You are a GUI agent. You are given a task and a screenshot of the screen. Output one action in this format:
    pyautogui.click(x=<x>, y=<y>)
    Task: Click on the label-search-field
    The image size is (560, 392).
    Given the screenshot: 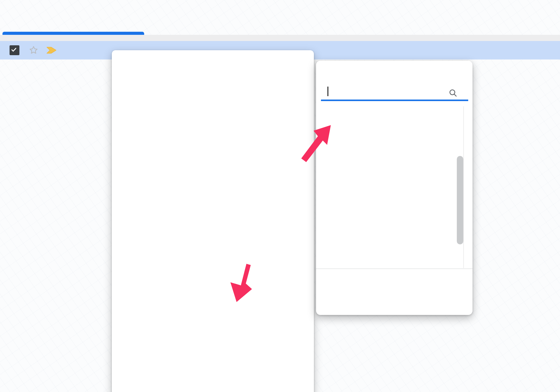 What is the action you would take?
    pyautogui.click(x=395, y=93)
    